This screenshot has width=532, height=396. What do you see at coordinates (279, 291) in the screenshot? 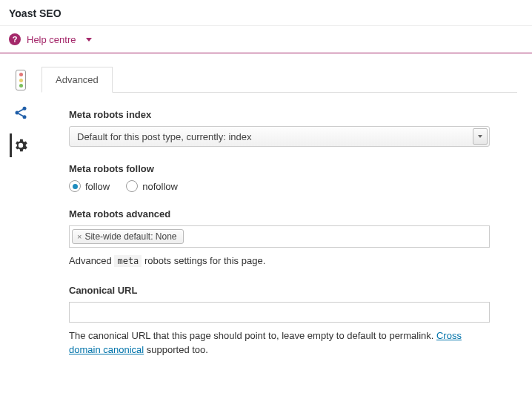
I see `label-canonical-url: Canonical URL` at bounding box center [279, 291].